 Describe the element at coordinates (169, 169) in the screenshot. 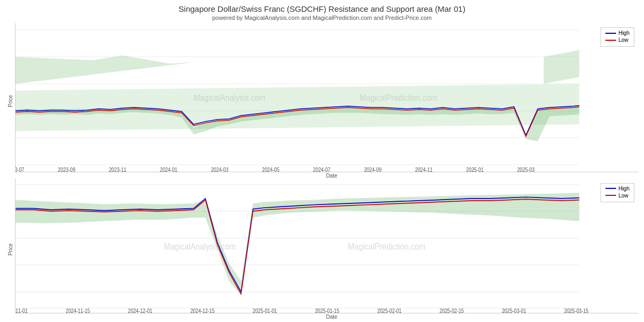

I see `svg-text: 2024-01` at that location.